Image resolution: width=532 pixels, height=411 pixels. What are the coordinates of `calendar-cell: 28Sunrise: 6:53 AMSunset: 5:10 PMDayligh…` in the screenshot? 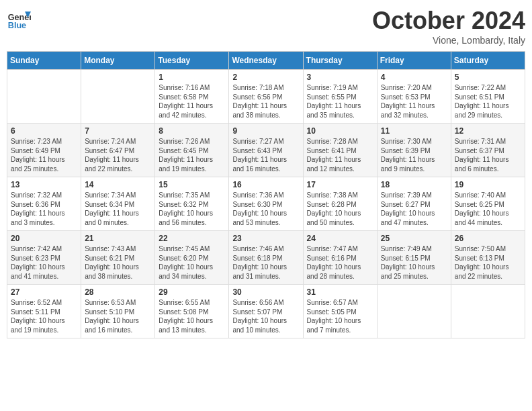 It's located at (118, 312).